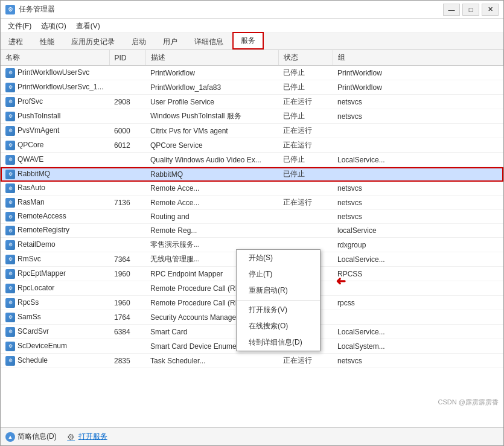 This screenshot has width=504, height=446. What do you see at coordinates (170, 42) in the screenshot?
I see `tab-users: 用户` at bounding box center [170, 42].